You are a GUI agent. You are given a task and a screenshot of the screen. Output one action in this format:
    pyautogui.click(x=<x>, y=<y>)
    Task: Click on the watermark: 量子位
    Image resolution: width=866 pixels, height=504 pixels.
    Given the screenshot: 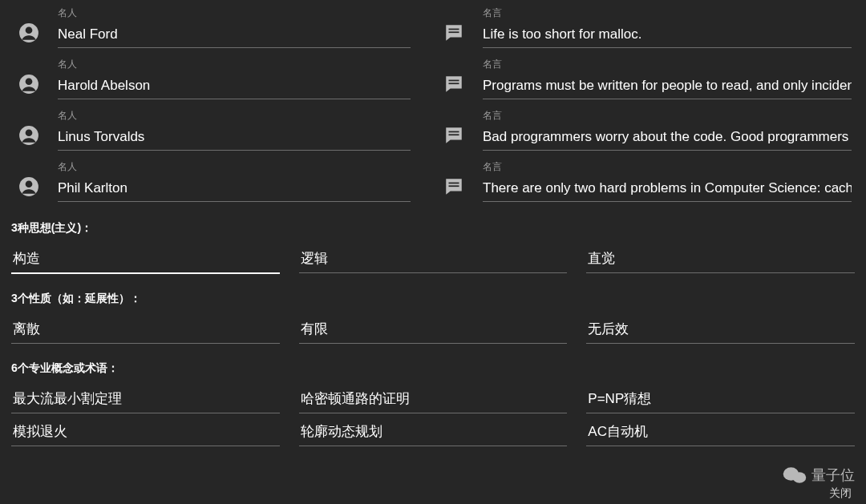 What is the action you would take?
    pyautogui.click(x=819, y=475)
    